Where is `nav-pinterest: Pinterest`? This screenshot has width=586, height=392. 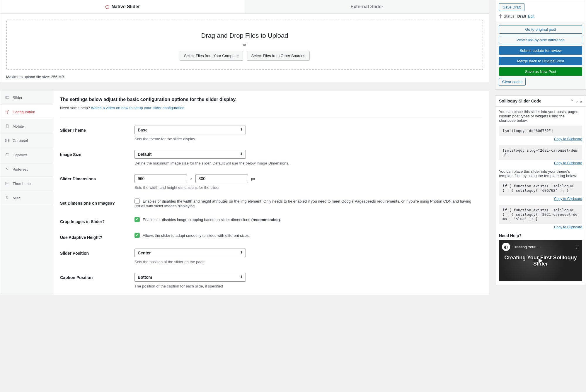 nav-pinterest: Pinterest is located at coordinates (26, 169).